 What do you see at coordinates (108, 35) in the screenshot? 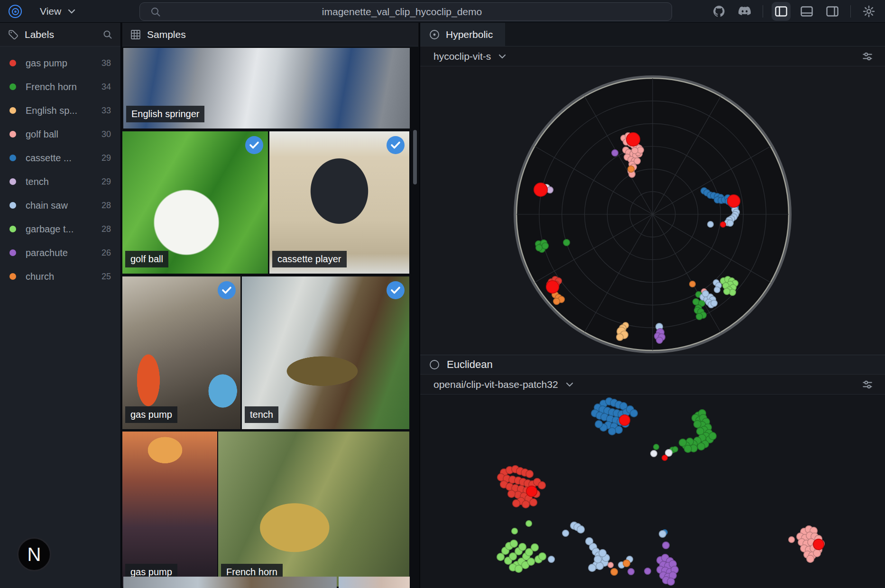
I see `labels-search-icon` at bounding box center [108, 35].